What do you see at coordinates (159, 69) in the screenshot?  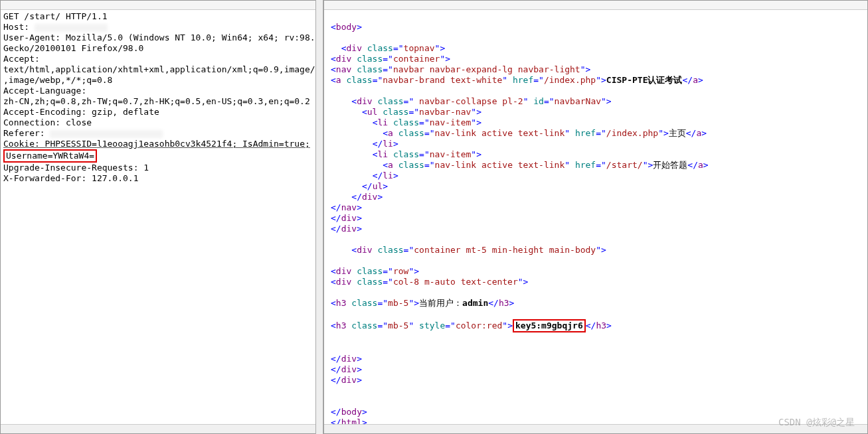 I see `accept-val: text/html,application/xhtml+xml,applicat…` at bounding box center [159, 69].